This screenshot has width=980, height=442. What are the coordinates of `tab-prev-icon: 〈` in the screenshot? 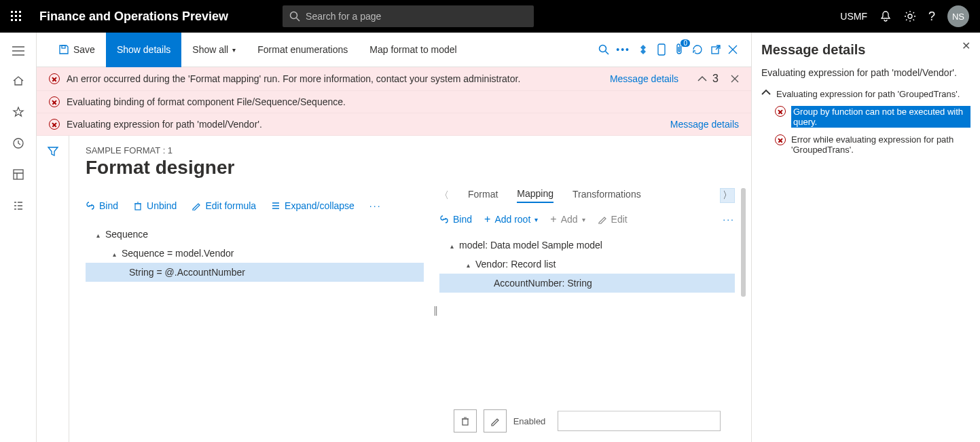 It's located at (444, 196).